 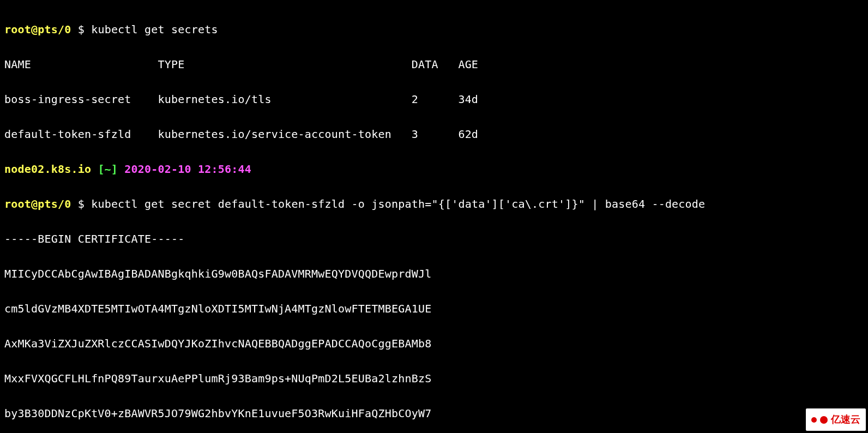 What do you see at coordinates (434, 309) in the screenshot?
I see `cert-line: cm5ldGVzMB4XDTE5MTIwOTA4MTgzNloXDTI5MTIw…` at bounding box center [434, 309].